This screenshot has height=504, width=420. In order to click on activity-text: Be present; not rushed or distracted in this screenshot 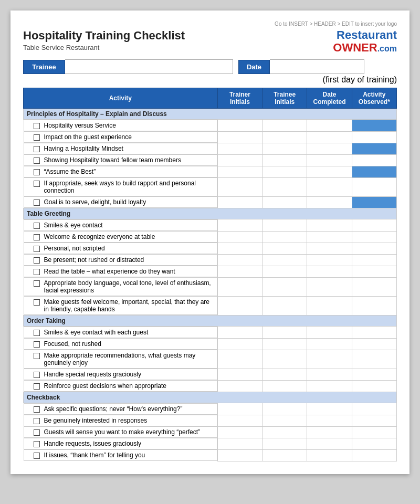, I will do `click(94, 260)`.